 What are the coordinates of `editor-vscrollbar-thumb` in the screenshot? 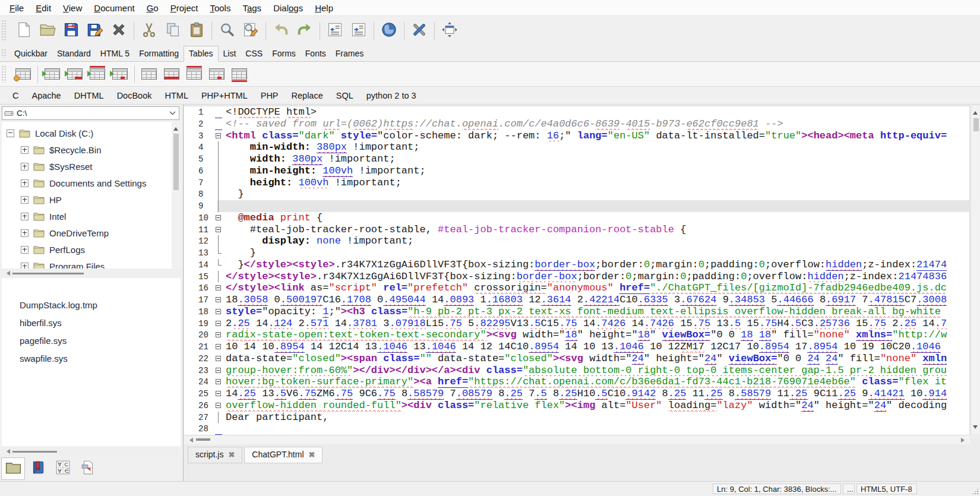 It's located at (976, 125).